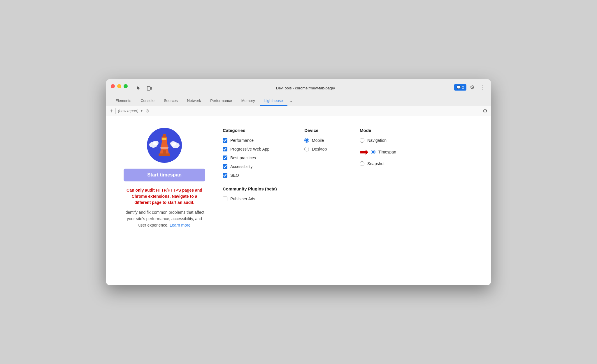 The image size is (597, 364). What do you see at coordinates (472, 87) in the screenshot?
I see `settings-button: ⚙` at bounding box center [472, 87].